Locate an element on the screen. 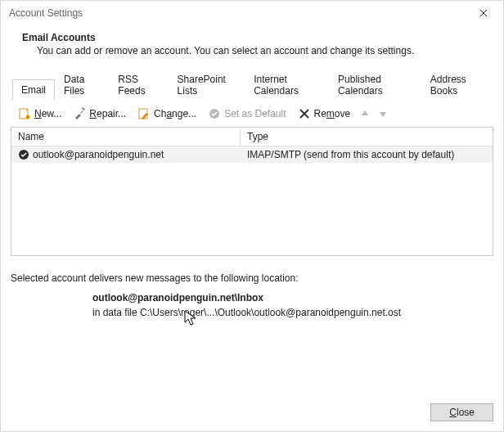 Image resolution: width=504 pixels, height=432 pixels. header: Email Accounts You can add or remove an … is located at coordinates (252, 47).